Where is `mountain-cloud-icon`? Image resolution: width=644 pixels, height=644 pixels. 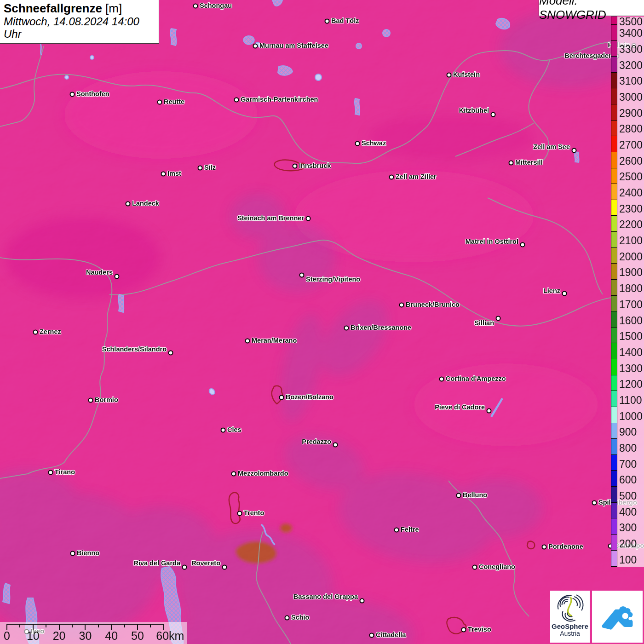 mountain-cloud-icon is located at coordinates (617, 617).